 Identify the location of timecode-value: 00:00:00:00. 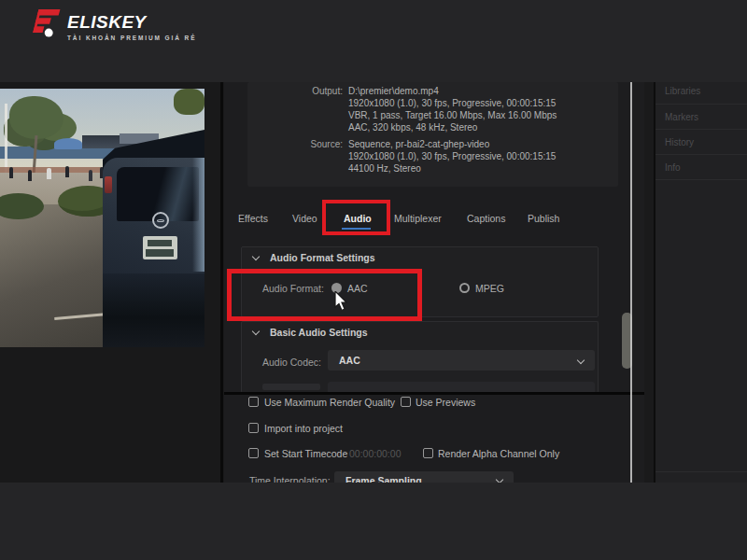
(375, 454).